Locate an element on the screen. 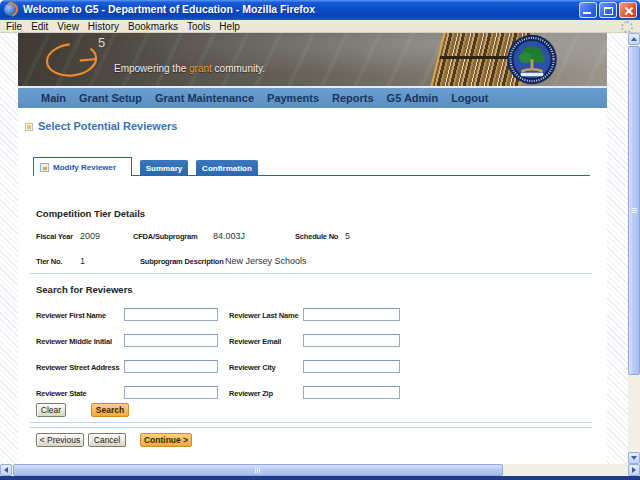  g5-banner: 5 Empowering the grant community. is located at coordinates (312, 60).